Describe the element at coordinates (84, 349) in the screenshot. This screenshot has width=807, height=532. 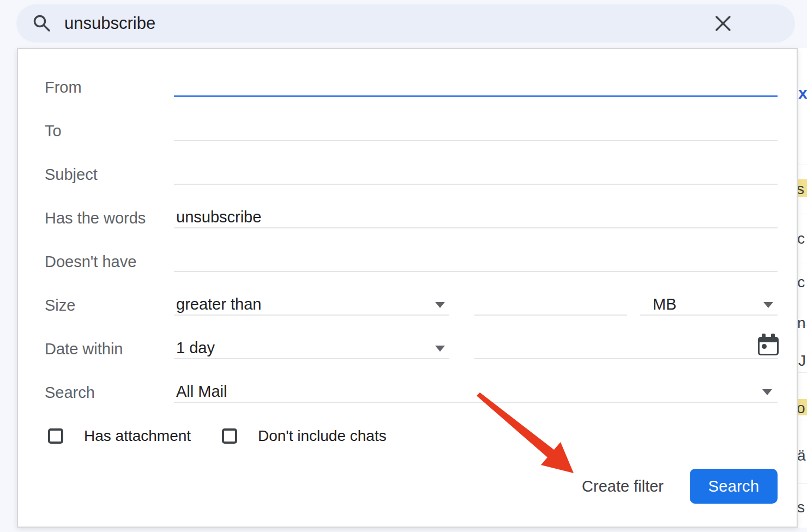
I see `date-within-label: Date within` at that location.